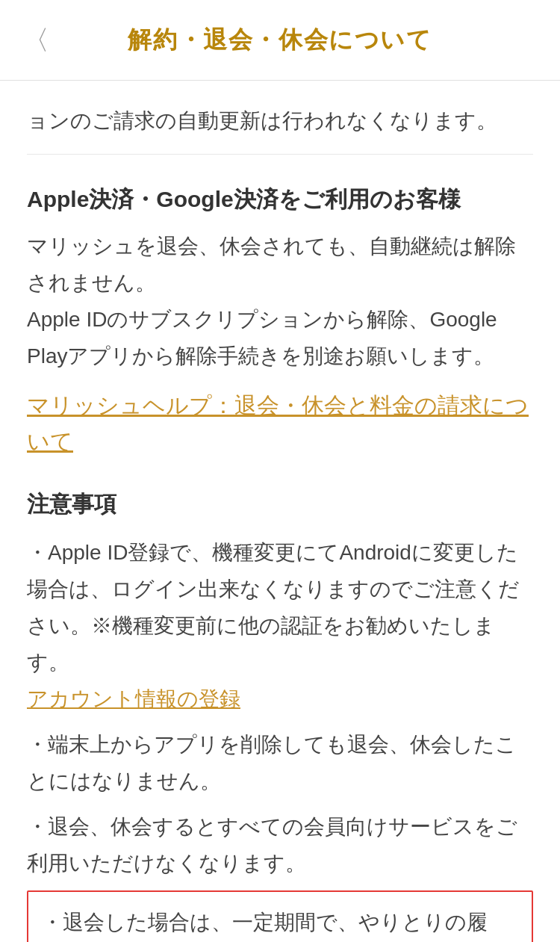  Describe the element at coordinates (280, 40) in the screenshot. I see `page-header: 〈 解約・退会・休会について` at that location.